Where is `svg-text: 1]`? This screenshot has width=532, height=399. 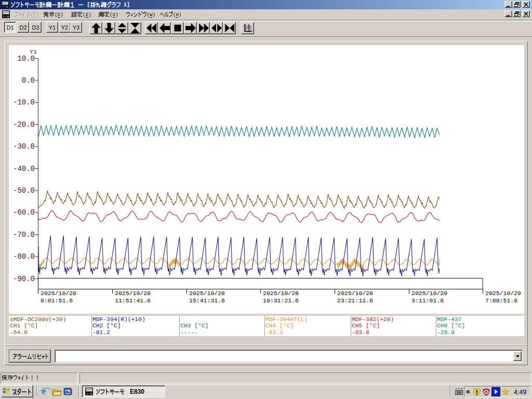
svg-text: 1] is located at coordinates (127, 4).